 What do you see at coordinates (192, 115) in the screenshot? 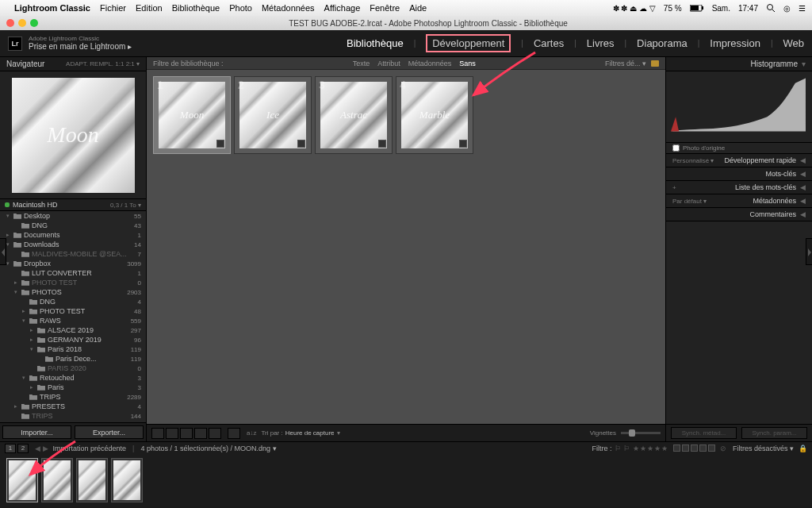
I see `grid-thumb: 1Moon` at bounding box center [192, 115].